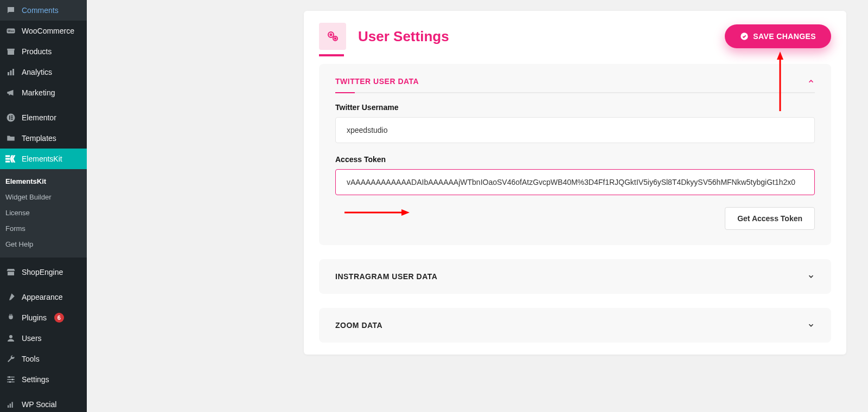 The image size is (868, 412). Describe the element at coordinates (43, 118) in the screenshot. I see `sidebar-item-elementor: Elementor` at that location.